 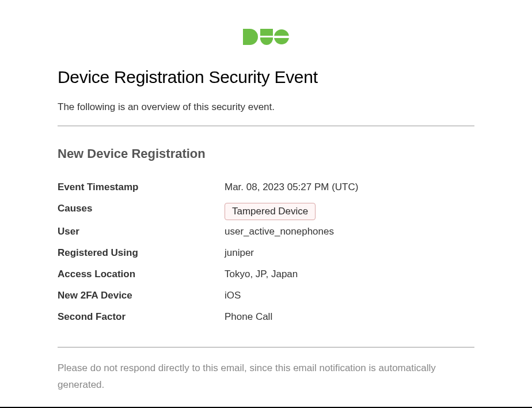 What do you see at coordinates (266, 347) in the screenshot?
I see `divider-bottom` at bounding box center [266, 347].